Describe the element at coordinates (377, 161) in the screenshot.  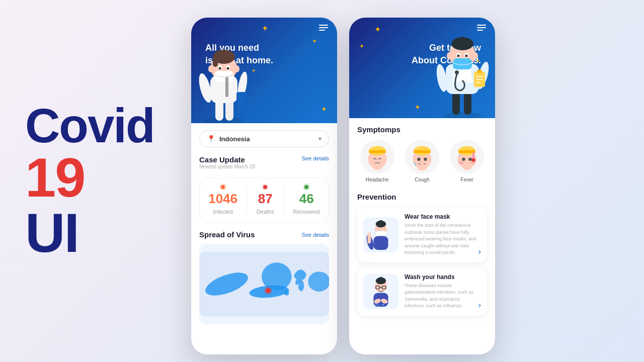
I see `symptom-headache: Headache` at that location.